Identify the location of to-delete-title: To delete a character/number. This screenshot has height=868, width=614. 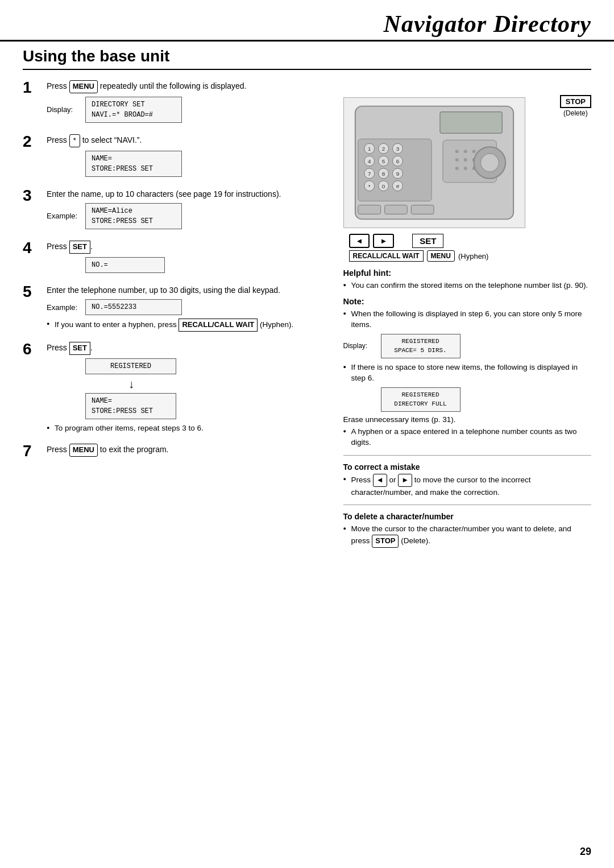
(467, 516).